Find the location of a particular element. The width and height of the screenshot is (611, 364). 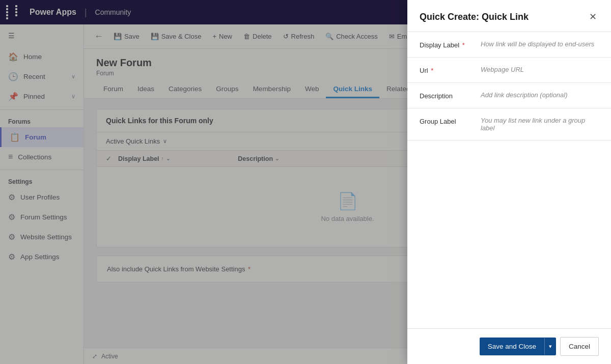

check-access-button: 🔍 Check Access is located at coordinates (351, 37).